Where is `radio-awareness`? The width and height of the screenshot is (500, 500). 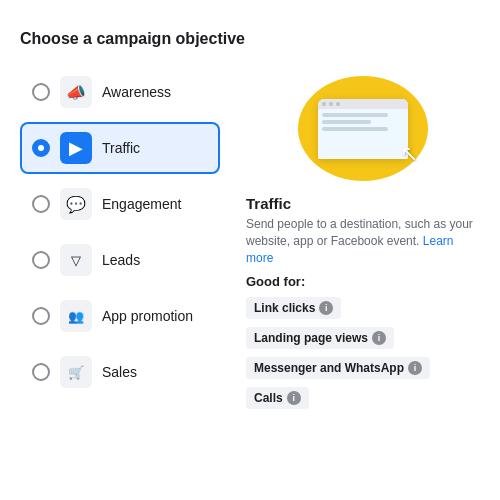
radio-awareness is located at coordinates (41, 92).